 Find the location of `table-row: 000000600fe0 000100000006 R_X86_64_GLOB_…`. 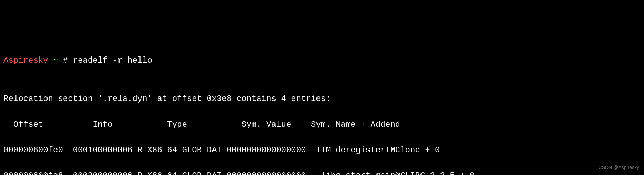

table-row: 000000600fe0 000100000006 R_X86_64_GLOB_… is located at coordinates (322, 150).